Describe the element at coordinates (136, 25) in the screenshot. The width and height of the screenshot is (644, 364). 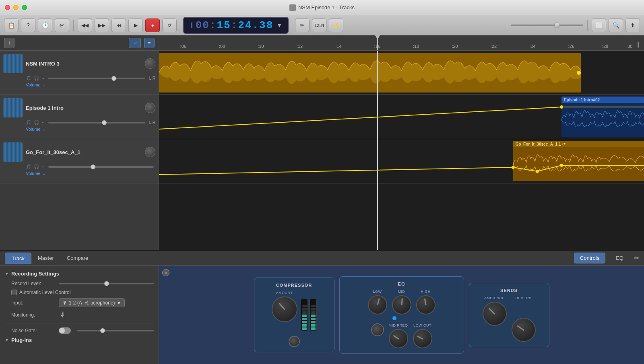
I see `play-button: ▶` at that location.